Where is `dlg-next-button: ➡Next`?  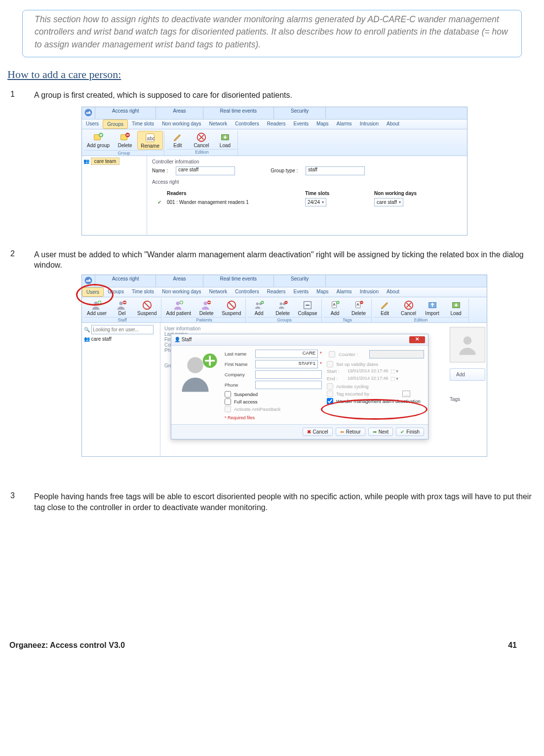 dlg-next-button: ➡Next is located at coordinates (381, 432).